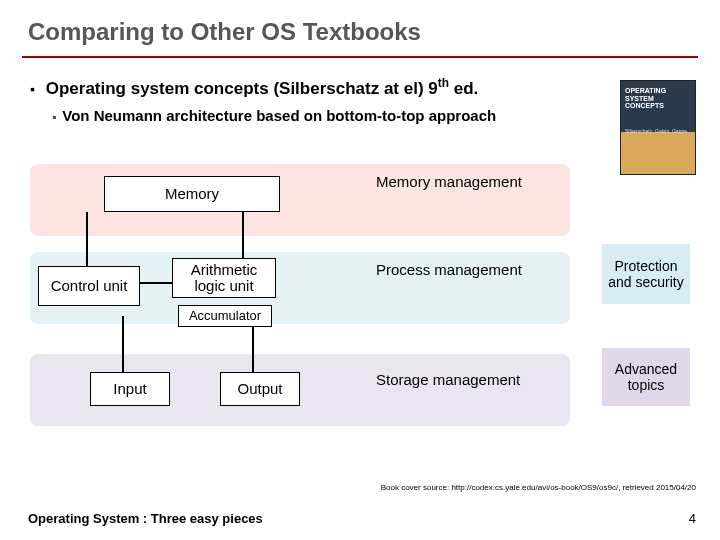 This screenshot has height=540, width=720. Describe the element at coordinates (448, 380) in the screenshot. I see `label-storage-mgmt: Storage management` at that location.